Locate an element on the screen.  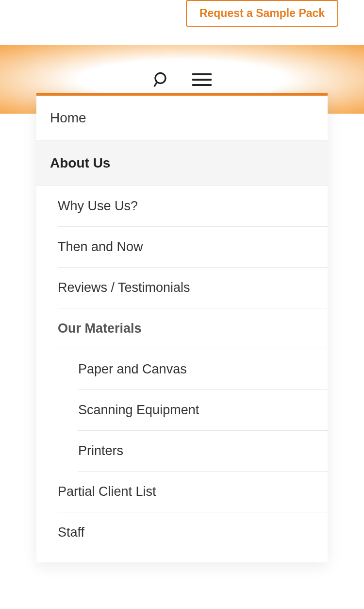
nav-item-label: Our Materials is located at coordinates (100, 328).